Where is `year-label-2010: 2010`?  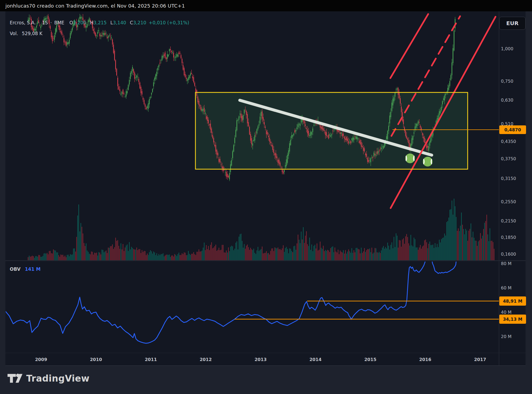 year-label-2010: 2010 is located at coordinates (96, 359).